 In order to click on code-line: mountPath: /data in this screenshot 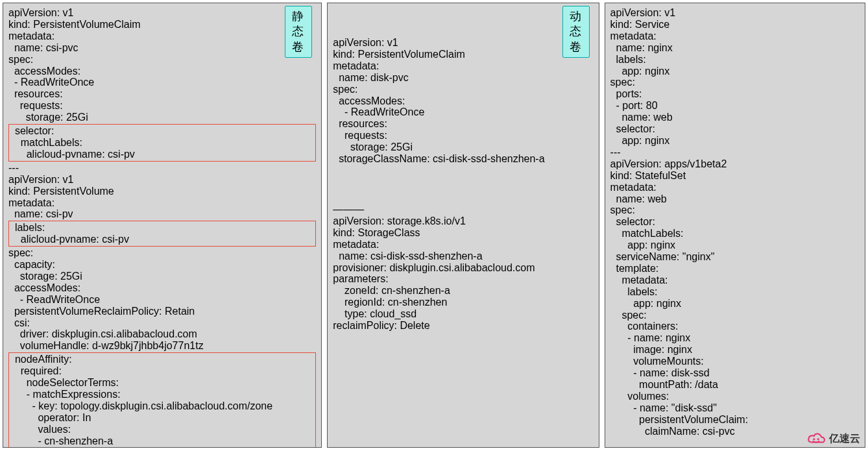, I will do `click(735, 385)`.